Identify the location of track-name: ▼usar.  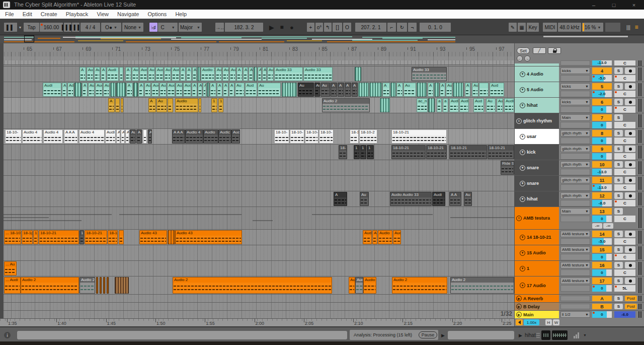
(538, 136).